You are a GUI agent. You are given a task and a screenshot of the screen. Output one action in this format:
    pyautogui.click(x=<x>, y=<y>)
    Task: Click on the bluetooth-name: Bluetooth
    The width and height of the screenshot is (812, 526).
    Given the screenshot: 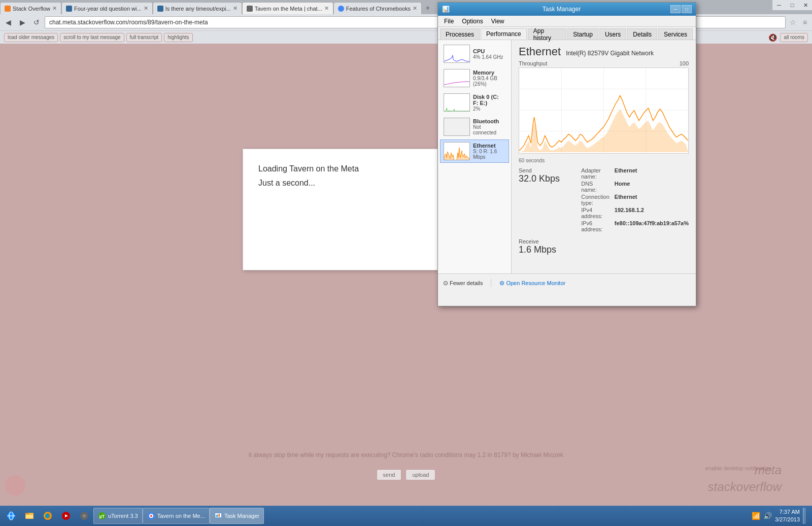 What is the action you would take?
    pyautogui.click(x=489, y=121)
    